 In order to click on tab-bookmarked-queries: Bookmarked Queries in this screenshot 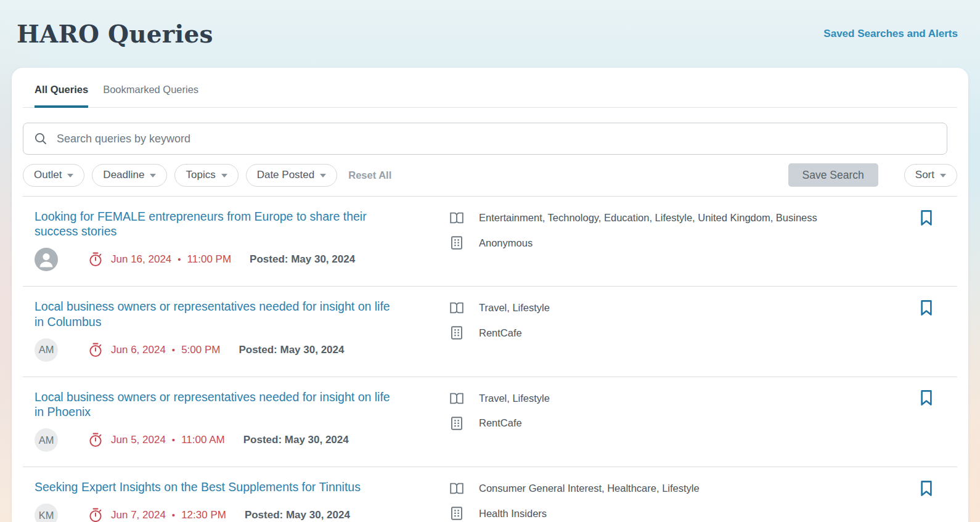, I will do `click(150, 94)`.